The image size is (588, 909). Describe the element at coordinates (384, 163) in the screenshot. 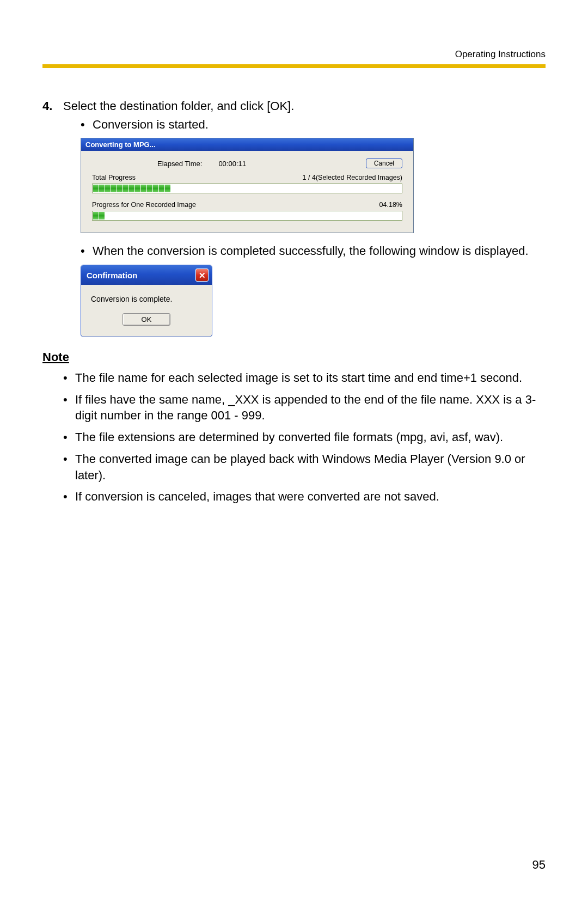

I see `cancel-button: Cancel` at that location.